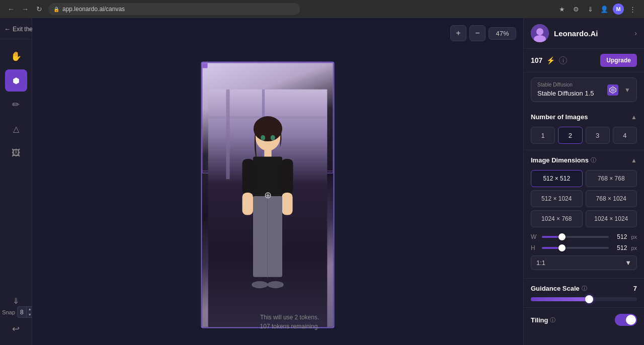 The image size is (644, 345). I want to click on back-arrow-icon: ←, so click(7, 29).